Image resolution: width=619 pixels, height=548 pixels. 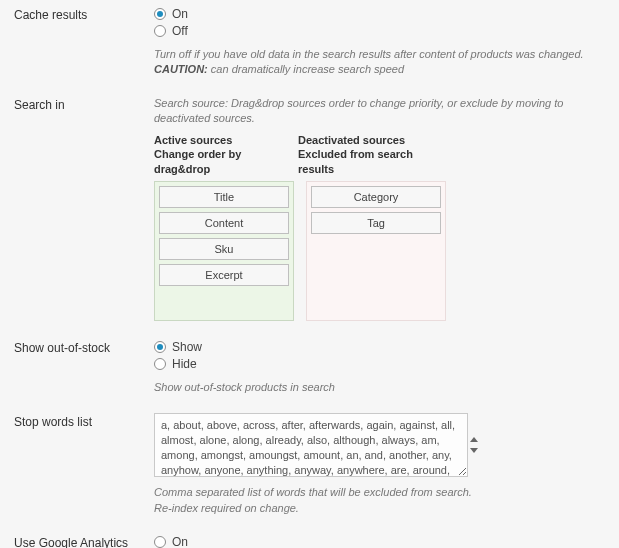 I want to click on stop-words-scroll-up-icon, so click(x=474, y=440).